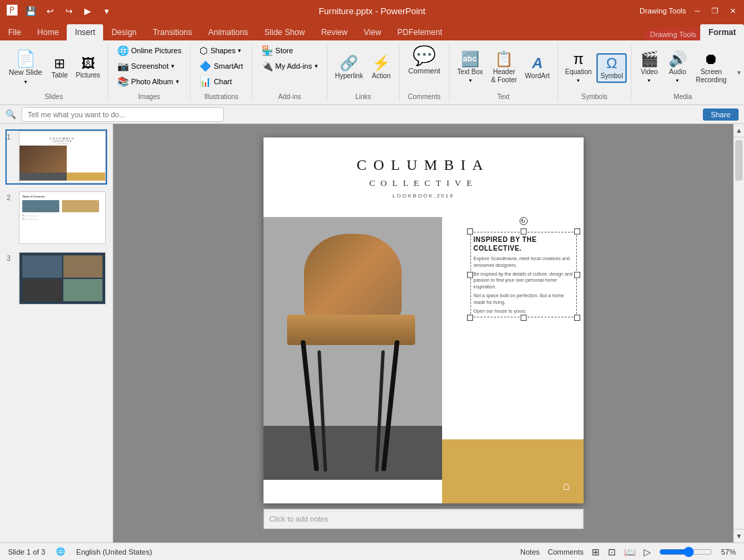 This screenshot has height=560, width=744. Describe the element at coordinates (470, 72) in the screenshot. I see `textbox-label: Text Box` at that location.